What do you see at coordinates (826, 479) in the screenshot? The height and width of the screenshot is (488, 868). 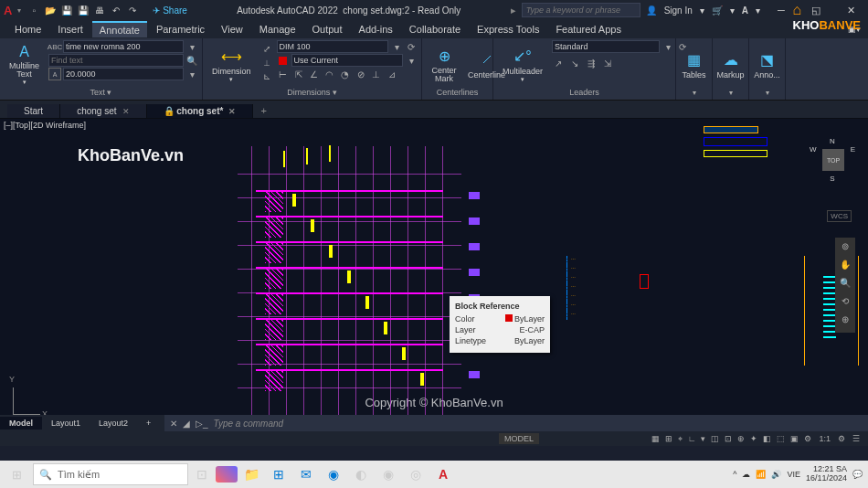 I see `clock-date: 16/11/2024` at bounding box center [826, 479].